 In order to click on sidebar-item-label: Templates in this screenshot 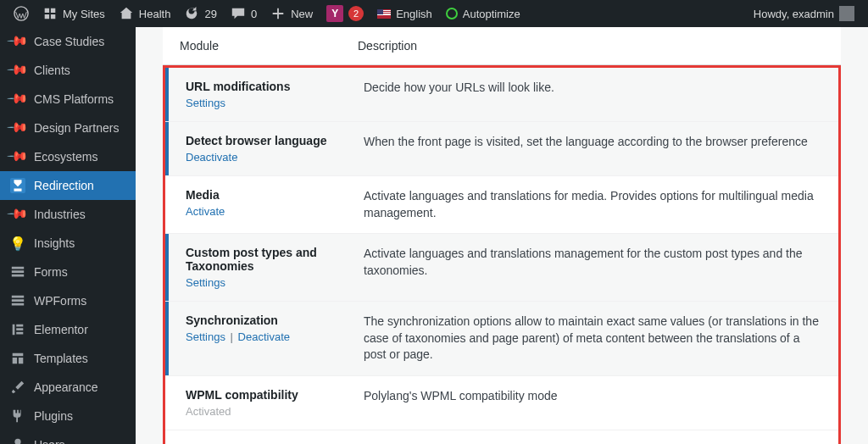, I will do `click(61, 358)`.